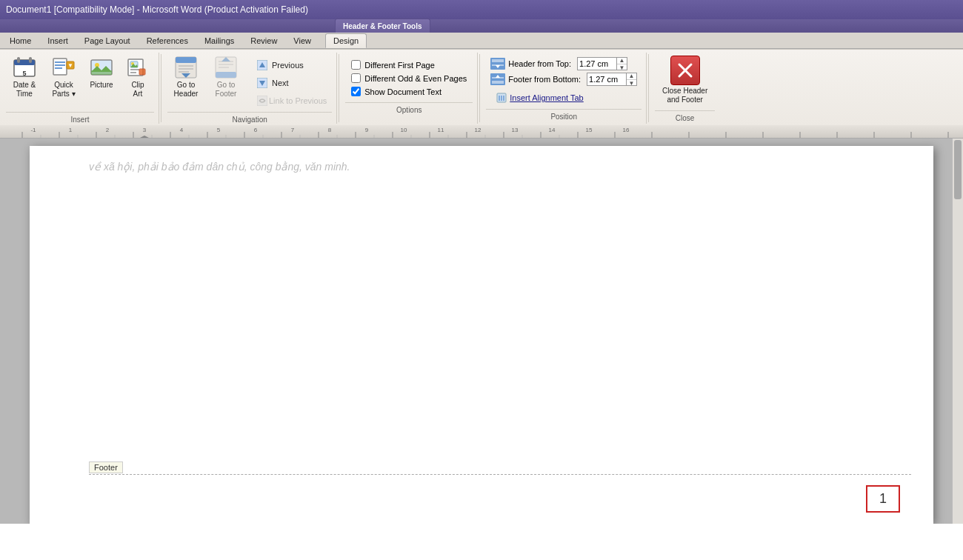  Describe the element at coordinates (482, 167) in the screenshot. I see `document-body-text: về xã hội, phải bảo đảm dân chủ, công bằ…` at that location.